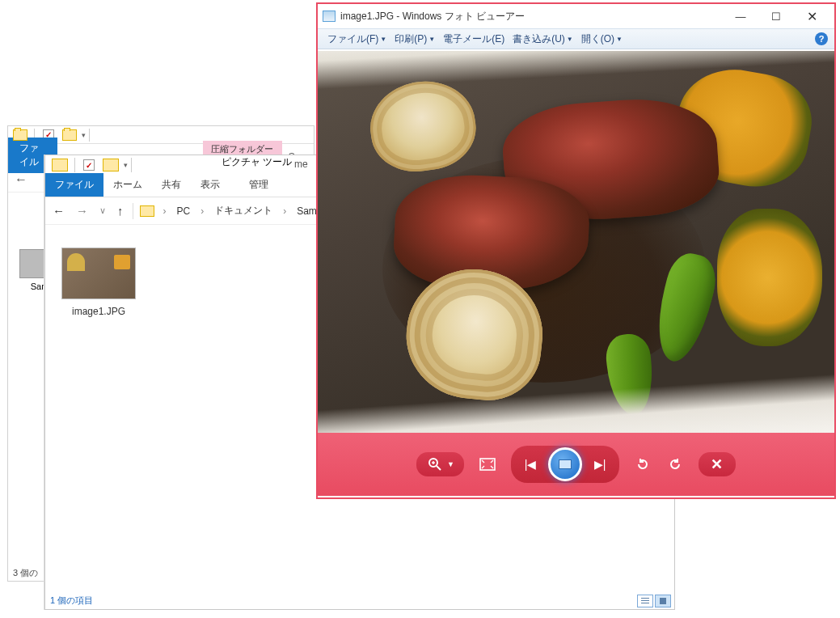 The image size is (840, 618). Describe the element at coordinates (675, 464) in the screenshot. I see `rotate-cw-button` at that location.